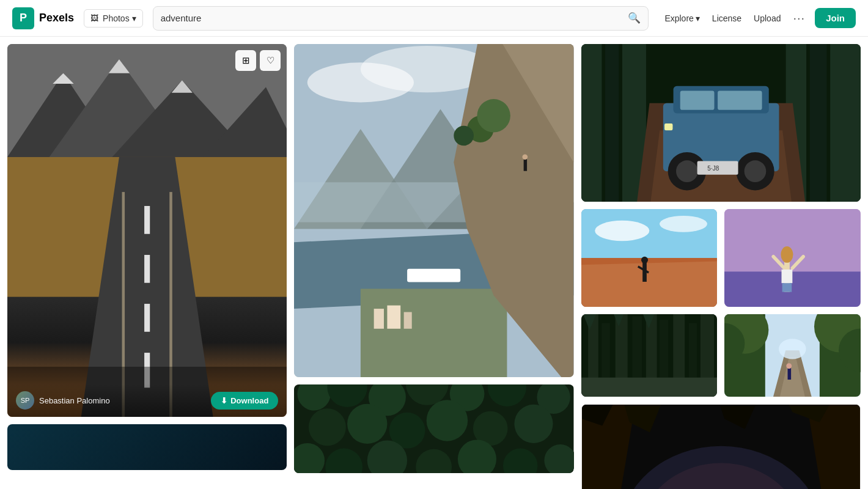  Describe the element at coordinates (727, 18) in the screenshot. I see `license-link: License` at that location.